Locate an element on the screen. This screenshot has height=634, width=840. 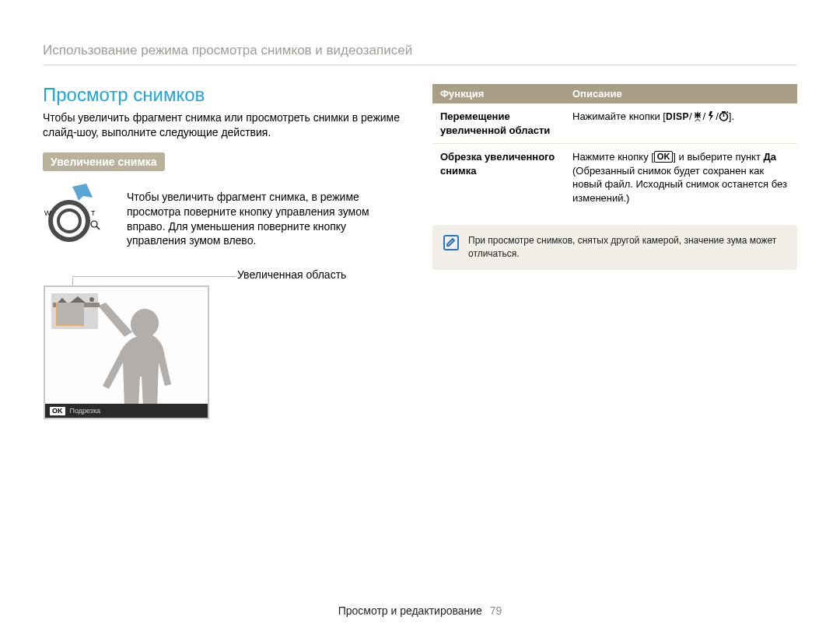
note-text: При просмотре снимков, снятых другой кам… is located at coordinates (628, 247).